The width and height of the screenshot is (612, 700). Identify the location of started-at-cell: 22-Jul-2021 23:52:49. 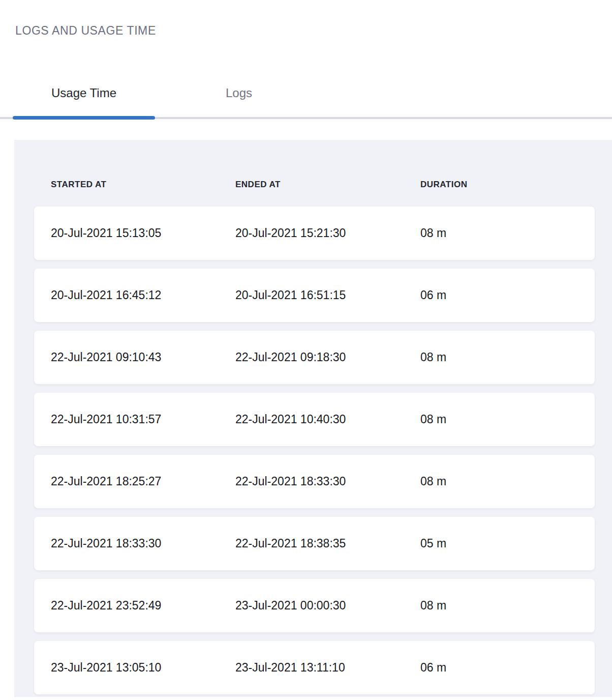
(143, 605).